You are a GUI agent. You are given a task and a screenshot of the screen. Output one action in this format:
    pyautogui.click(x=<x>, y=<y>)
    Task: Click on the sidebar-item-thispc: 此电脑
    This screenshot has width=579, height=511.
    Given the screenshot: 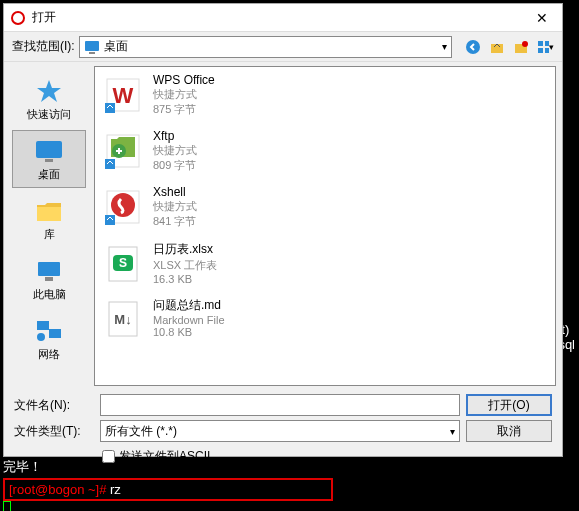 What is the action you would take?
    pyautogui.click(x=49, y=279)
    